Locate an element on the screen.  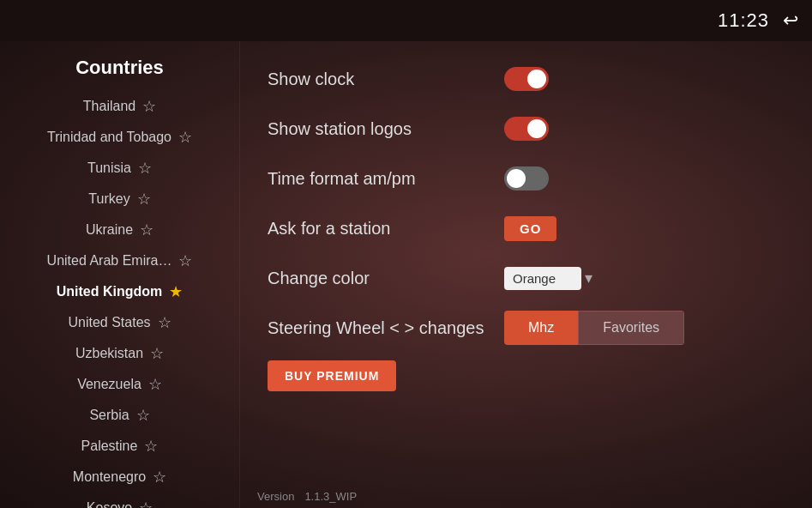
country-name: United Arab Emira… is located at coordinates (110, 261).